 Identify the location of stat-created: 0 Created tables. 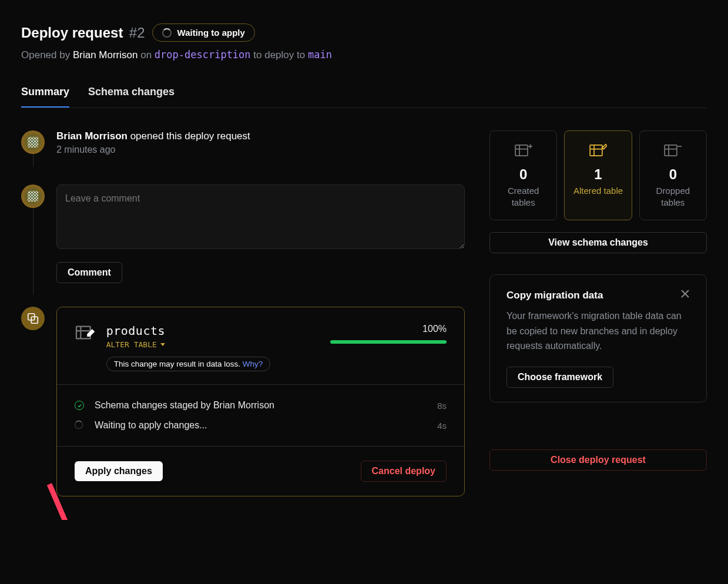
(523, 175).